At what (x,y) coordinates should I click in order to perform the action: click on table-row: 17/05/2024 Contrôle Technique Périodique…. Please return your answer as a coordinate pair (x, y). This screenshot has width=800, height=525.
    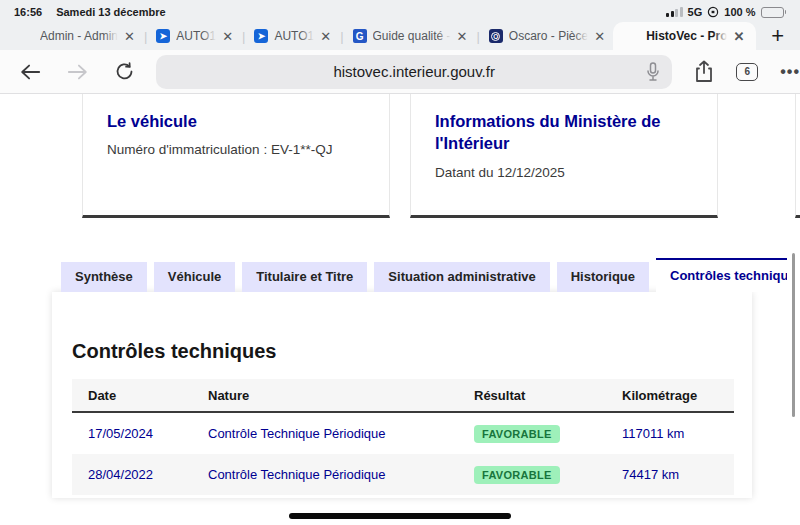
    Looking at the image, I should click on (403, 434).